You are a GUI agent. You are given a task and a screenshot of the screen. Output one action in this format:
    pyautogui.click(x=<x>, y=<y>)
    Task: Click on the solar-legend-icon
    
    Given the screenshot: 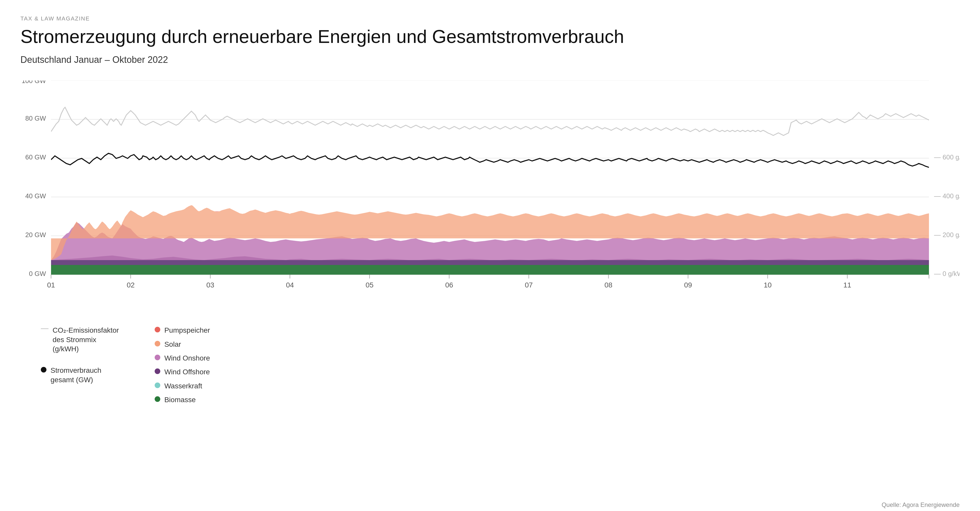 What is the action you would take?
    pyautogui.click(x=158, y=343)
    